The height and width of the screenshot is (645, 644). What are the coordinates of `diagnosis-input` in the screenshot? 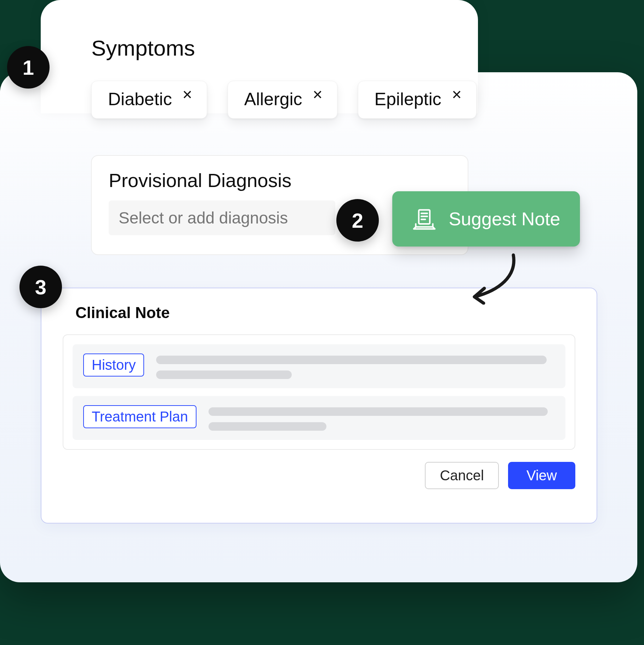 It's located at (222, 218).